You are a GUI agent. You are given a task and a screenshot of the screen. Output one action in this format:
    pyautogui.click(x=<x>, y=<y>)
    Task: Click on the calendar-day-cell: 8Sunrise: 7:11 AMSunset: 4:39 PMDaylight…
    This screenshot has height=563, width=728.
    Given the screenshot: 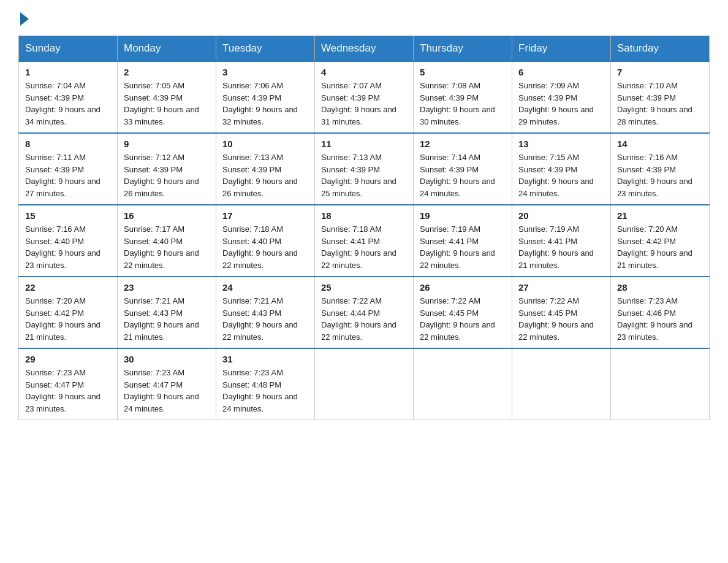 What is the action you would take?
    pyautogui.click(x=69, y=169)
    